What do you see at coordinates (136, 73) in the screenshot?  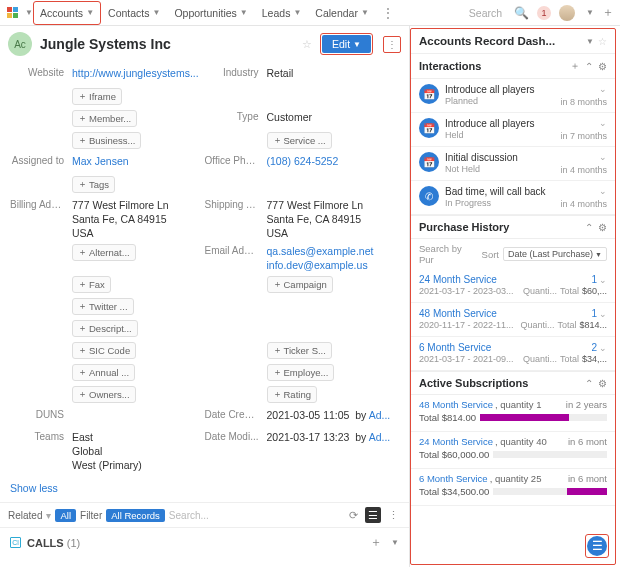 I see `website-value: http://www.junglesystems...` at bounding box center [136, 73].